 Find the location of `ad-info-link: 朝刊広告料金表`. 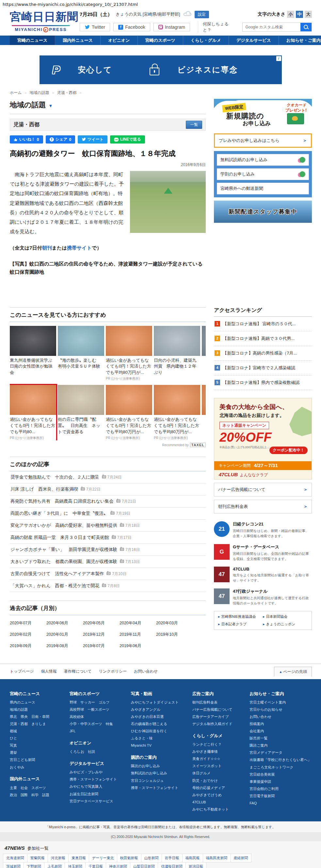

ad-info-link: 朝刊広告料金表 is located at coordinates (263, 507).